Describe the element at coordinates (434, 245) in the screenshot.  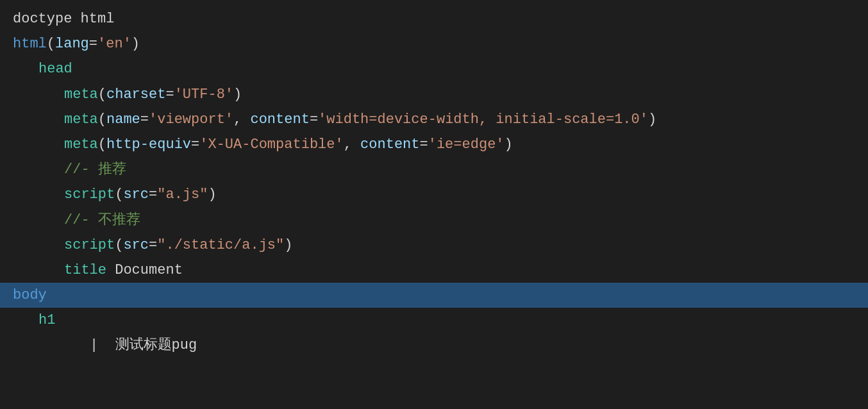
I see `line-script-static: script(src="./static/a.js")` at that location.